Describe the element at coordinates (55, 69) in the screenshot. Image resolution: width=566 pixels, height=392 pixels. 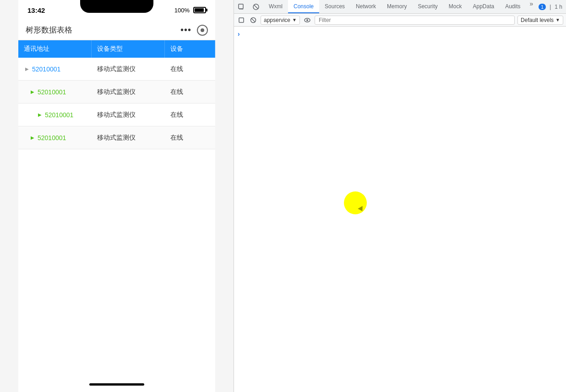
I see `td-address-1: ▶ 52010001` at that location.